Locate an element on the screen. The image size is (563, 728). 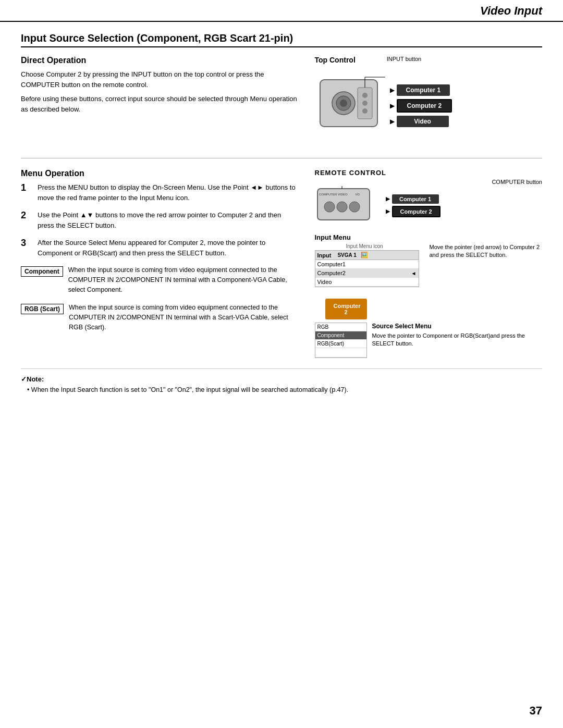
source-menu-table-container: RGB Component RGB(Scart) is located at coordinates (341, 340).